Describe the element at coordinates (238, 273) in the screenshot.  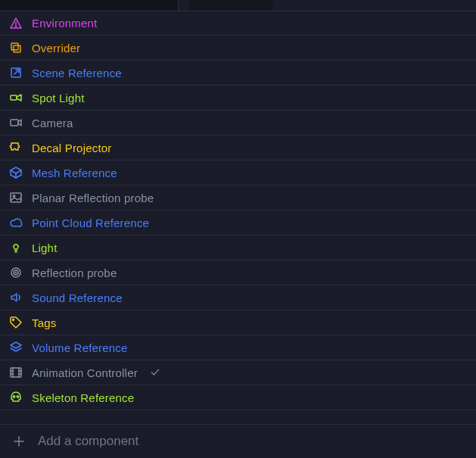
I see `component-item-reflection-probe: Reflection probe` at that location.